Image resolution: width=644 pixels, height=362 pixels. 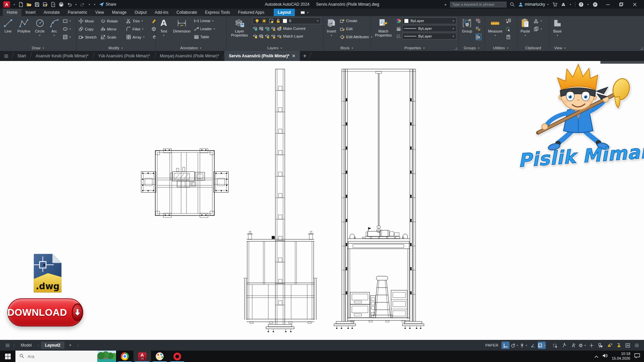 What do you see at coordinates (191, 48) in the screenshot?
I see `panel-label-annotation: Annotation▼` at bounding box center [191, 48].